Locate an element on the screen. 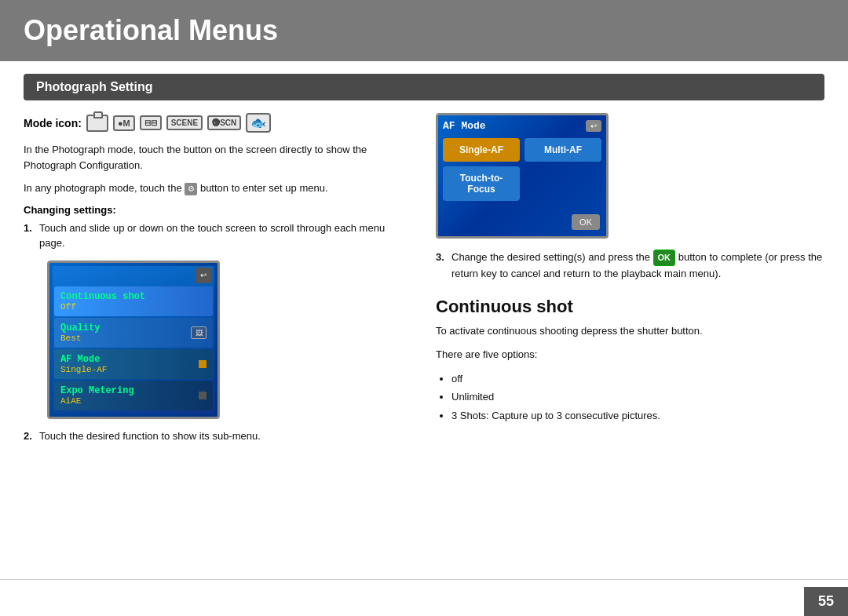 Image resolution: width=848 pixels, height=616 pixels. menu-item-continuous: Continuous shot Off is located at coordinates (133, 301).